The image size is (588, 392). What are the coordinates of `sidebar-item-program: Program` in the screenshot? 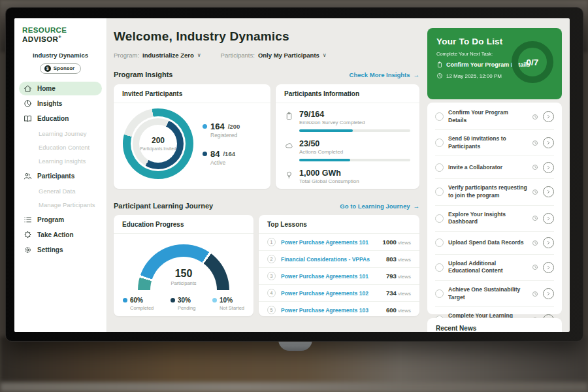 It's located at (60, 220).